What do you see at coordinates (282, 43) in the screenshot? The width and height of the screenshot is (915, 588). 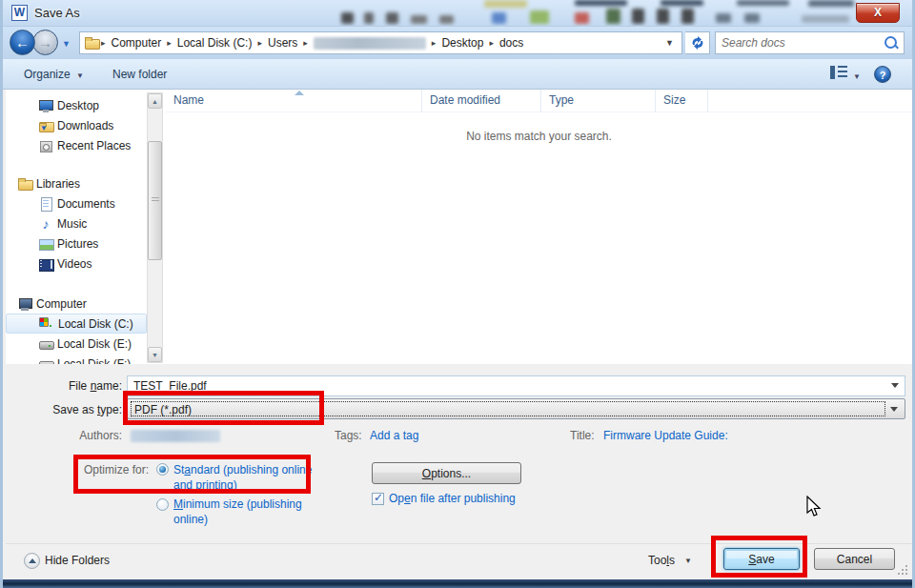 I see `breadcrumb-users: Users` at bounding box center [282, 43].